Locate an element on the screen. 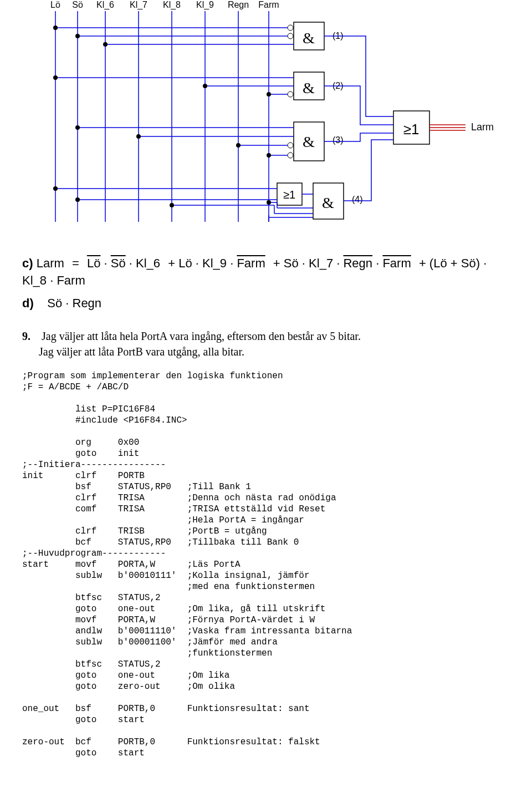 Image resolution: width=532 pixels, height=787 pixels. input-label: Regn is located at coordinates (238, 4).